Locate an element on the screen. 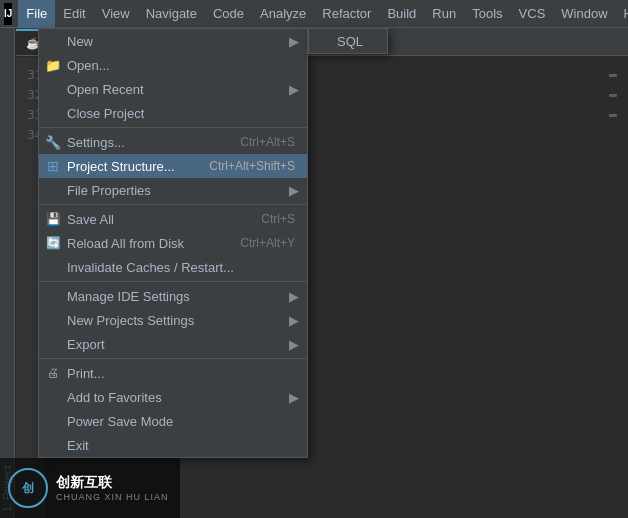 This screenshot has height=518, width=628. menu-analyze: Analyze is located at coordinates (283, 14).